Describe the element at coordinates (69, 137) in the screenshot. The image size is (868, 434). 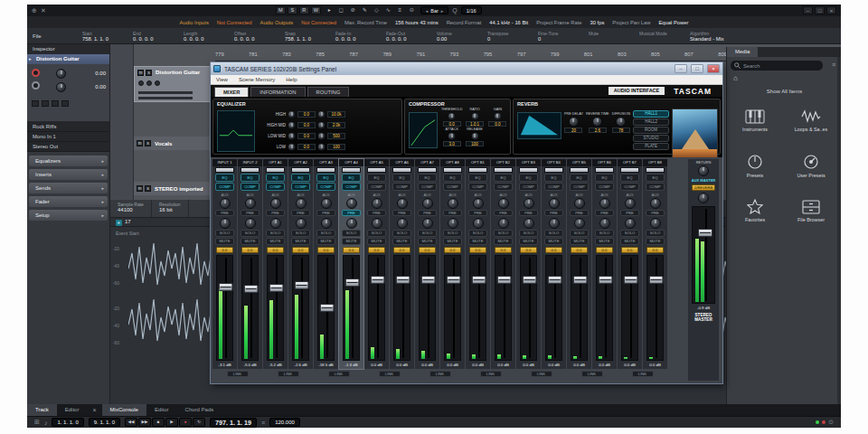
I see `inspector-io-row: Mono In 1` at that location.